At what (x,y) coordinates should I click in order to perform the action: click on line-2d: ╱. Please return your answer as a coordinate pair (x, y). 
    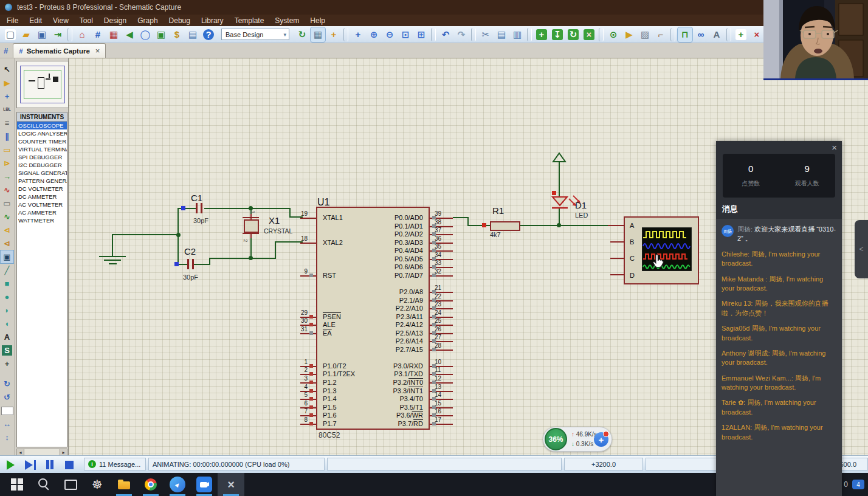
    Looking at the image, I should click on (7, 270).